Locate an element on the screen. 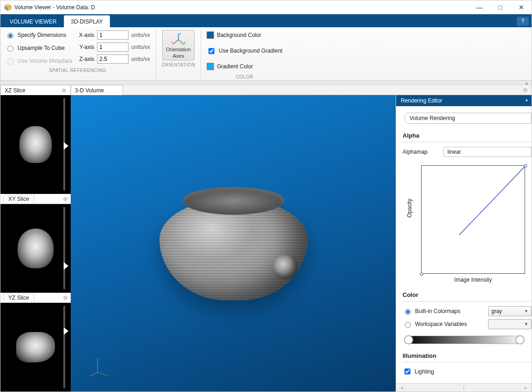 This screenshot has height=392, width=532. panel-scroll-bar: ◂|▸ is located at coordinates (464, 387).